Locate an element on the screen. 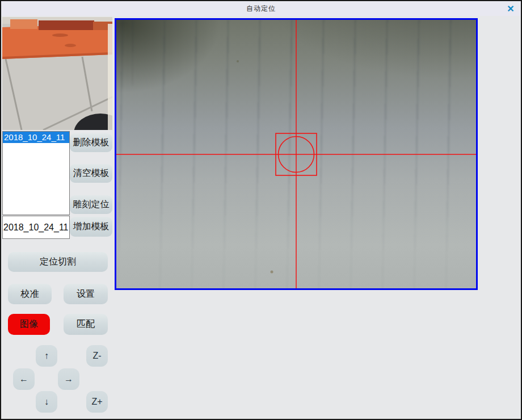 The width and height of the screenshot is (522, 420). template-name-input is located at coordinates (36, 227).